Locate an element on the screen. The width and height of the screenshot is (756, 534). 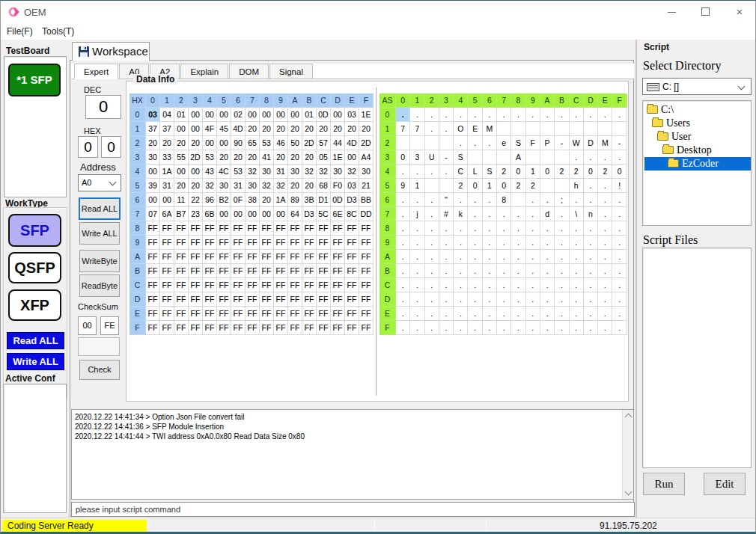
hex-cell: 3B is located at coordinates (310, 200).